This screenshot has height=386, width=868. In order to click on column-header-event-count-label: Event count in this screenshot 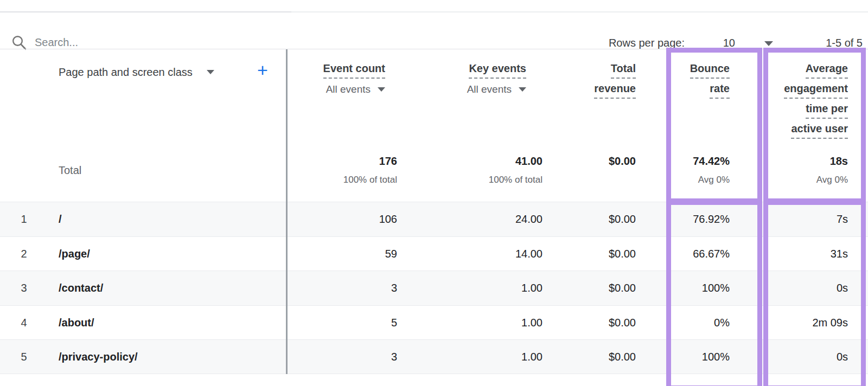, I will do `click(354, 70)`.